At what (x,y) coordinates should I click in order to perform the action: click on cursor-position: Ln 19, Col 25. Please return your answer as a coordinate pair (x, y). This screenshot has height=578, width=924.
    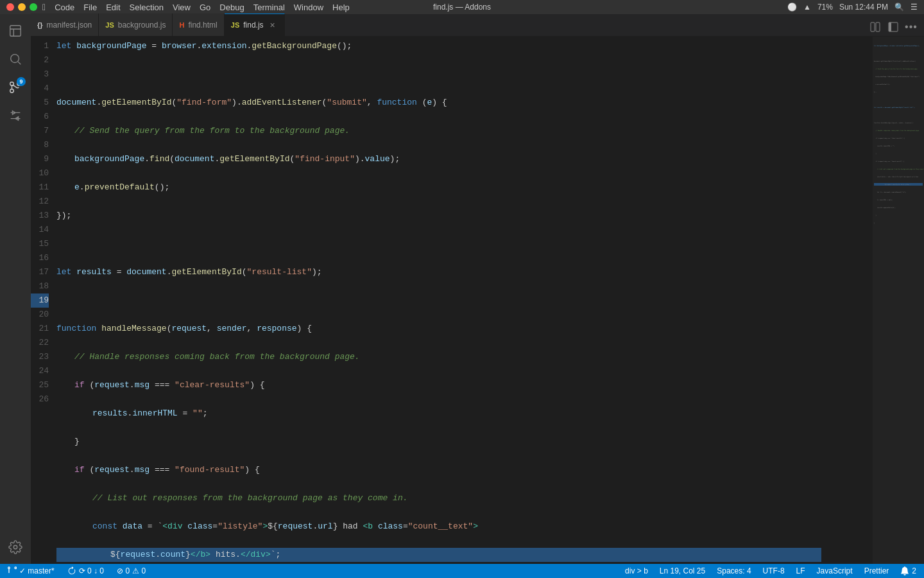
    Looking at the image, I should click on (683, 571).